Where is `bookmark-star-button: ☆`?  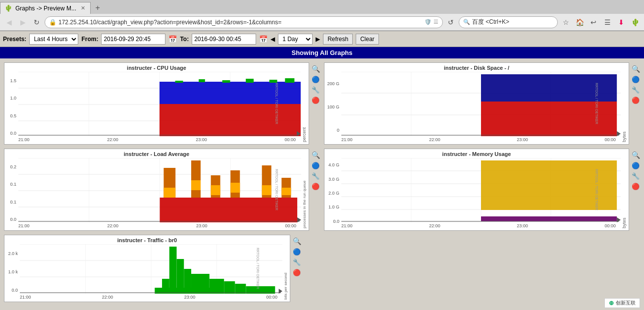 bookmark-star-button: ☆ is located at coordinates (566, 22).